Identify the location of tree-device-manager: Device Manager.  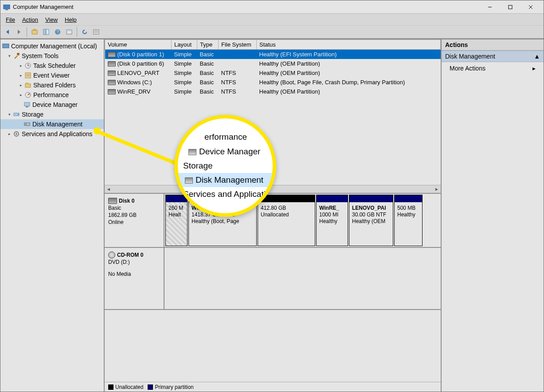
(52, 105).